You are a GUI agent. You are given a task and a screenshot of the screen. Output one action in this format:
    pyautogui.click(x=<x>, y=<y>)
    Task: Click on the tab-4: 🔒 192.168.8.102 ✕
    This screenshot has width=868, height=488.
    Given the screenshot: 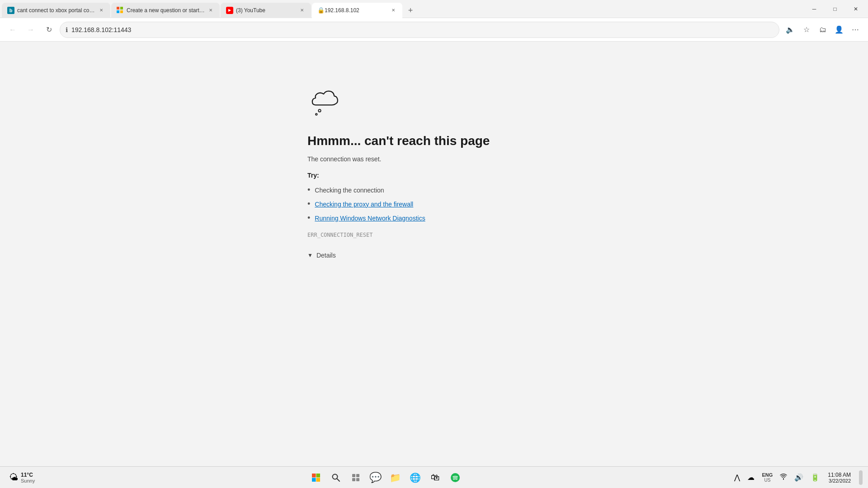 What is the action you would take?
    pyautogui.click(x=357, y=10)
    